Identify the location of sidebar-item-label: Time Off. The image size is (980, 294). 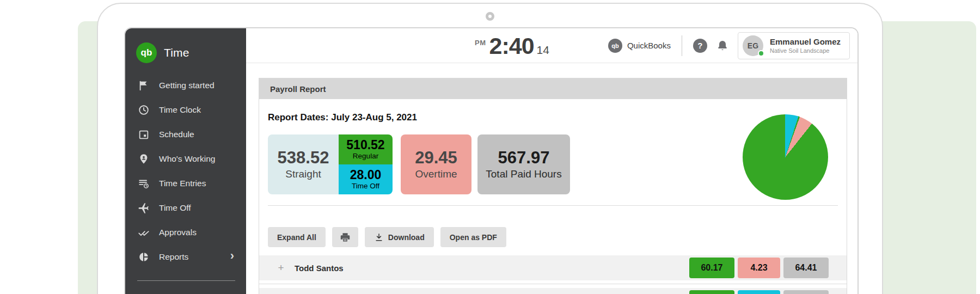
(175, 208).